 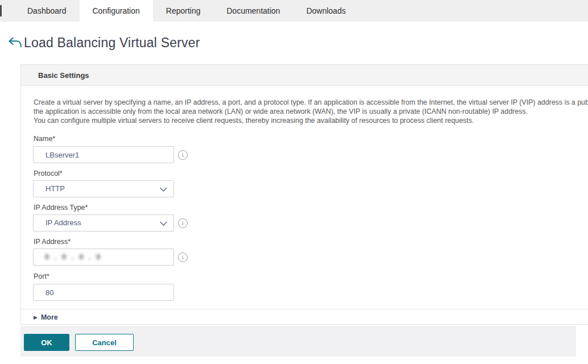 I want to click on tab-reporting: Reporting, so click(x=183, y=11).